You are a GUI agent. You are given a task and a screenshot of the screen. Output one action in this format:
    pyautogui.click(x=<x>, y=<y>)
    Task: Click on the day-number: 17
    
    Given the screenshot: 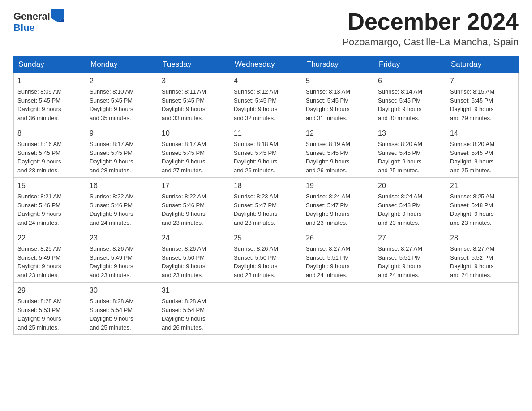 What is the action you would take?
    pyautogui.click(x=194, y=186)
    